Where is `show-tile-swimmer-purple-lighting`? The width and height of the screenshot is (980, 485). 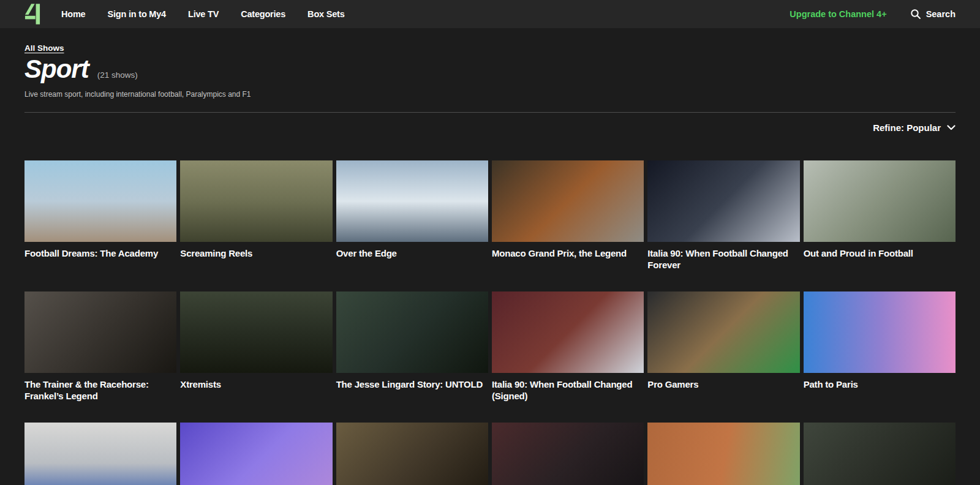 show-tile-swimmer-purple-lighting is located at coordinates (256, 454).